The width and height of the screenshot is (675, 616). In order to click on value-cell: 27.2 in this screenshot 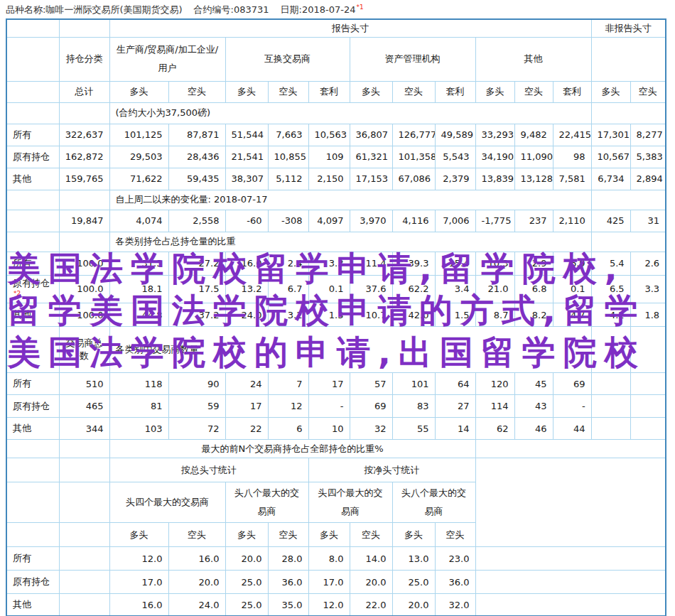, I will do `click(197, 263)`.